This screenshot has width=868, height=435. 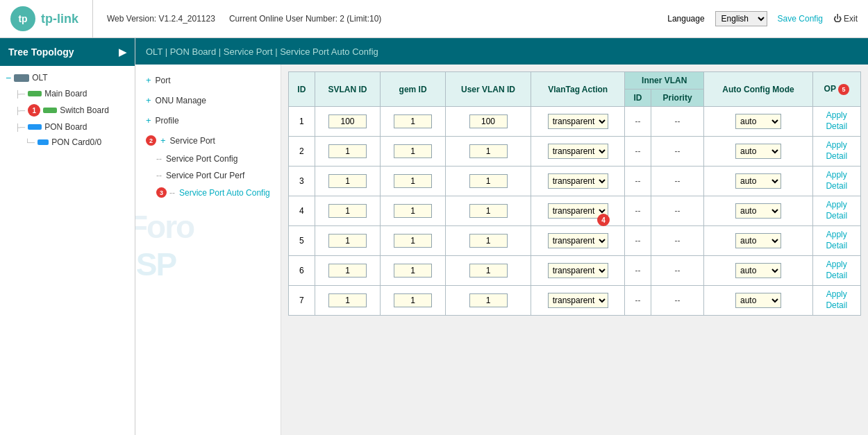 What do you see at coordinates (578, 241) in the screenshot?
I see `cell-vlan-action-5: transparenttaguntag` at bounding box center [578, 241].